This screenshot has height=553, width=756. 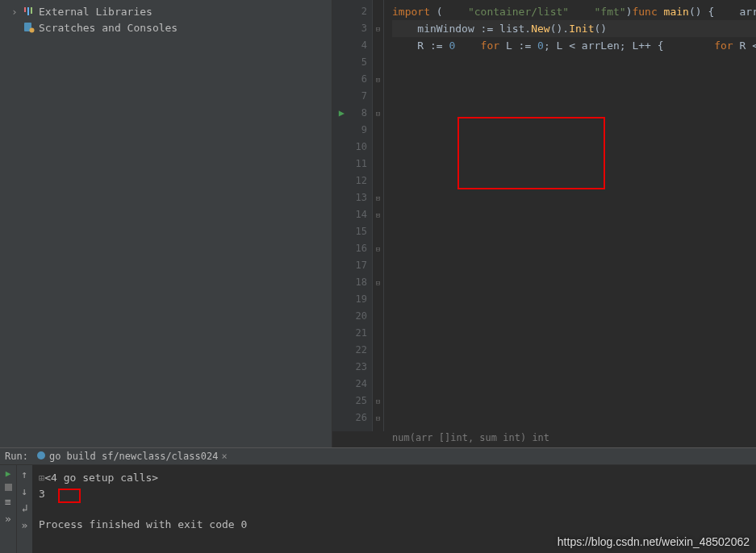 What do you see at coordinates (353, 216) in the screenshot?
I see `gutter: 2345678910111213141516171819202122232425…` at bounding box center [353, 216].